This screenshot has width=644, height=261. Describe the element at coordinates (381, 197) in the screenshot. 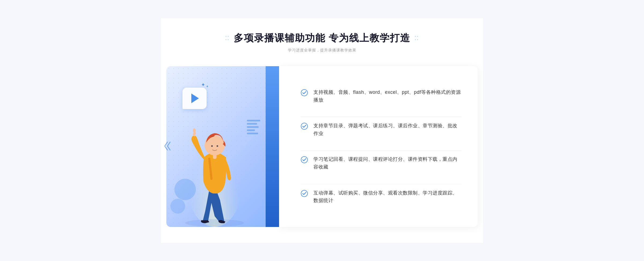

I see `feature-item-4: 互动弹幕、试听购买、微信分享、观看次数限制、学习进度跟踪、数据统计` at that location.